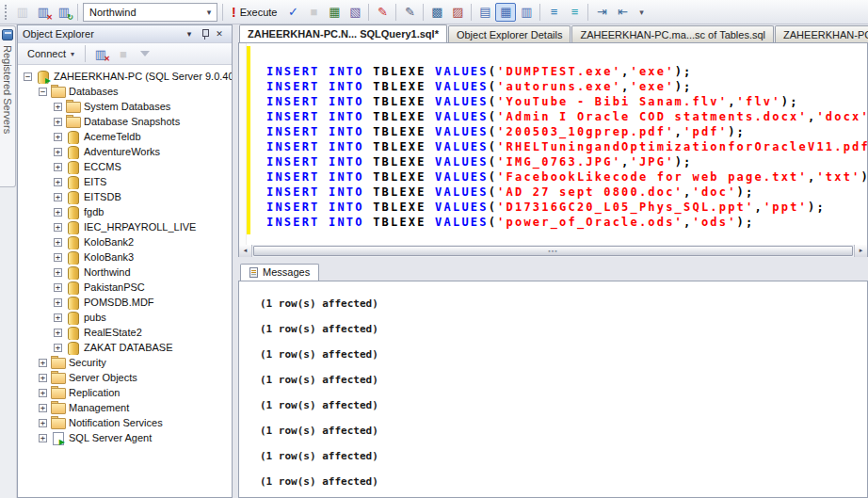 The width and height of the screenshot is (868, 498). What do you see at coordinates (382, 12) in the screenshot?
I see `design-query-icon: ✎` at bounding box center [382, 12].